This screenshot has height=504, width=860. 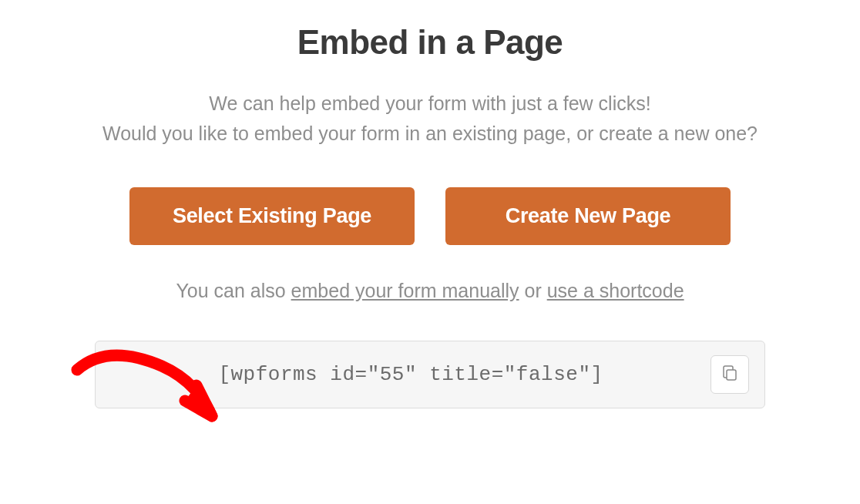 I want to click on helper-text: You can also embed your form manually or…, so click(x=430, y=291).